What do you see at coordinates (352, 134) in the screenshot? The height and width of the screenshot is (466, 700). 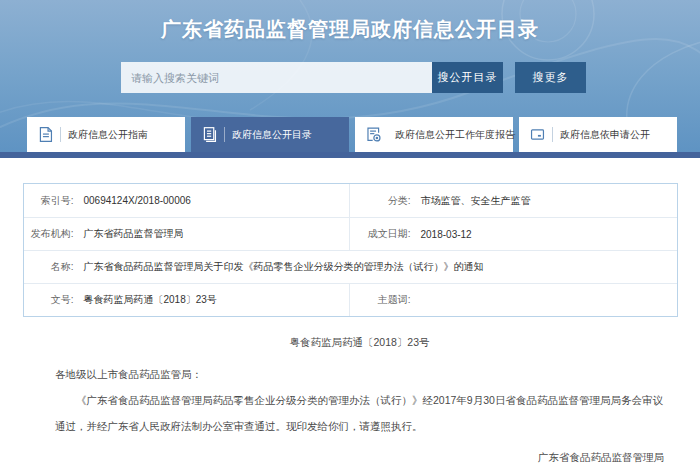 I see `tab-bar: 政府信息公开指南 政府信息公开目录 政府信息公开工作年度报告` at bounding box center [352, 134].